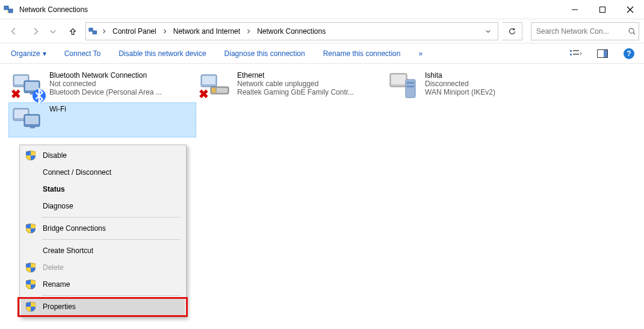 The height and width of the screenshot is (329, 644). What do you see at coordinates (93, 31) in the screenshot?
I see `address-icon` at bounding box center [93, 31].